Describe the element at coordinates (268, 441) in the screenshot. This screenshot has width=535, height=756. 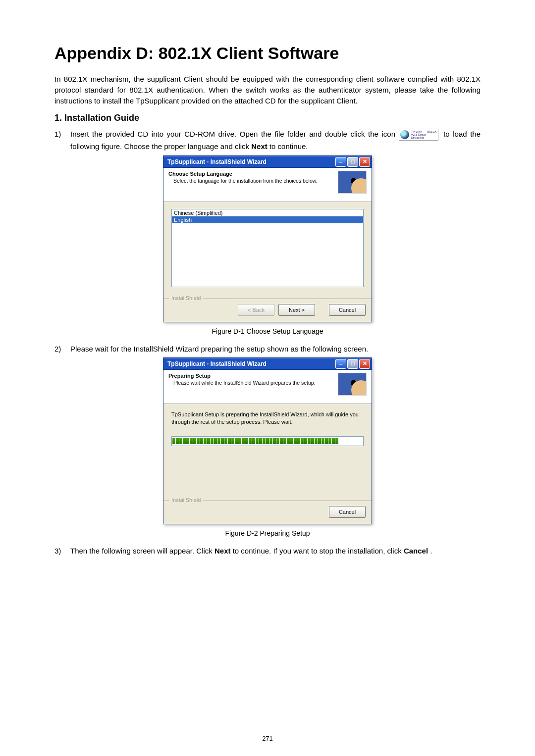
I see `installer-window-2: TpSupplicant - InstallShield Wizard Prep…` at that location.